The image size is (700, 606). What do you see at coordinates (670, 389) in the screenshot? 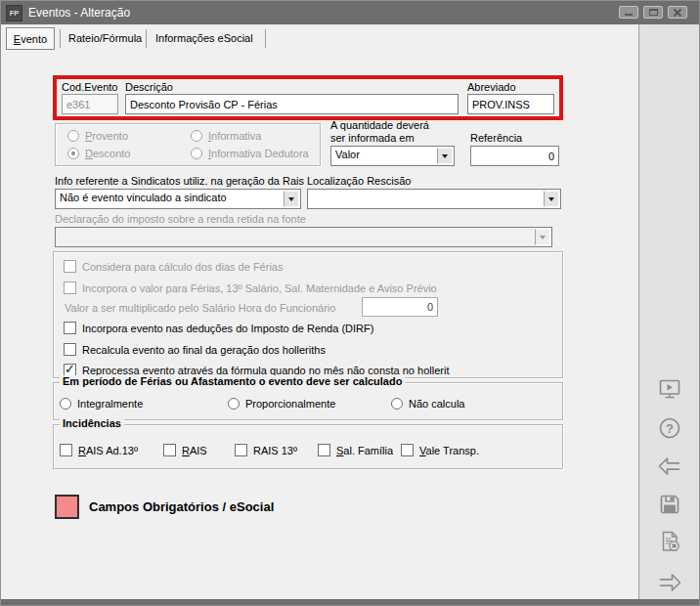
I see `monitor-play-icon` at bounding box center [670, 389].